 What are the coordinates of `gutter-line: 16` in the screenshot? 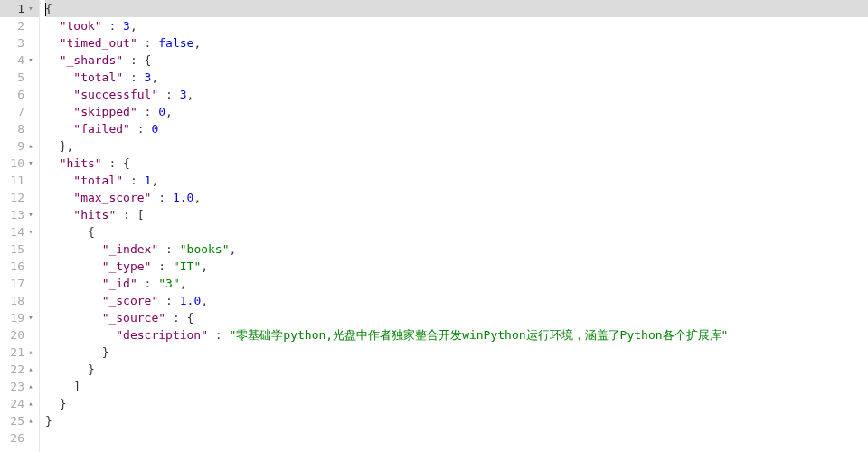 It's located at (20, 266).